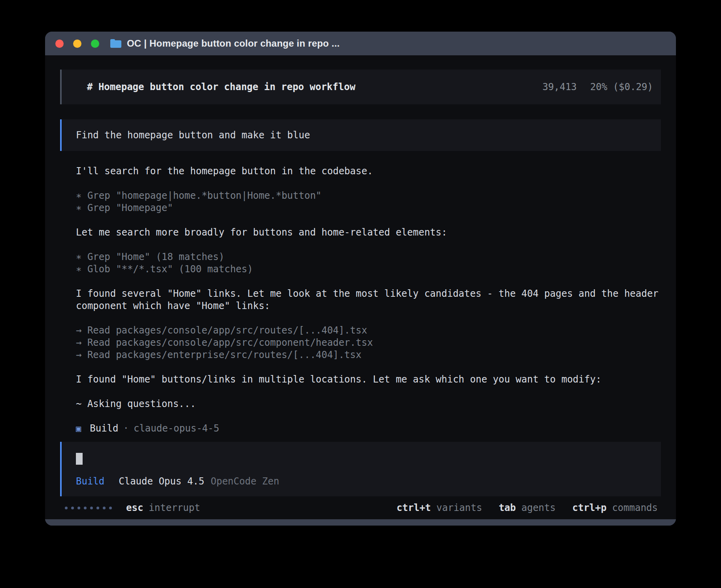 This screenshot has width=721, height=588. I want to click on tool-call-group: ∗ Grep "Home" (18 matches)∗ Glob "**/*.t…, so click(368, 263).